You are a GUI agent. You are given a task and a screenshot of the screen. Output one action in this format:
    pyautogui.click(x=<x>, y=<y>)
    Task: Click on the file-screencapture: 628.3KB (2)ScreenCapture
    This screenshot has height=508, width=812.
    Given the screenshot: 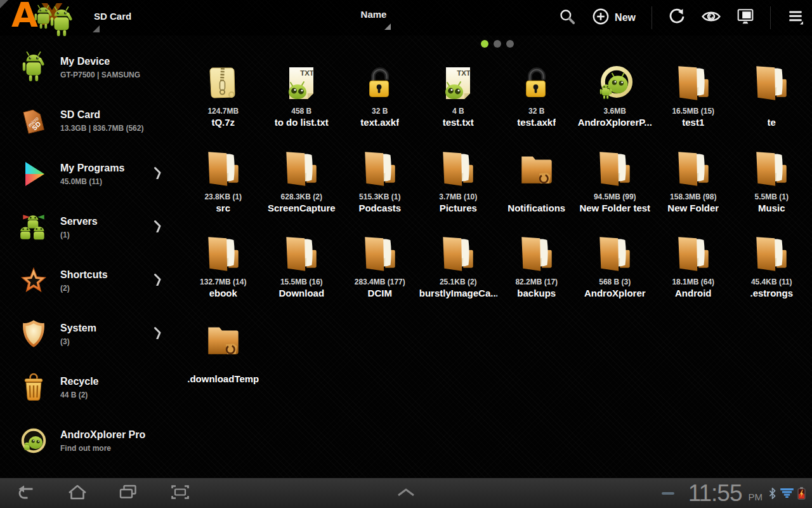 What is the action you would take?
    pyautogui.click(x=302, y=184)
    